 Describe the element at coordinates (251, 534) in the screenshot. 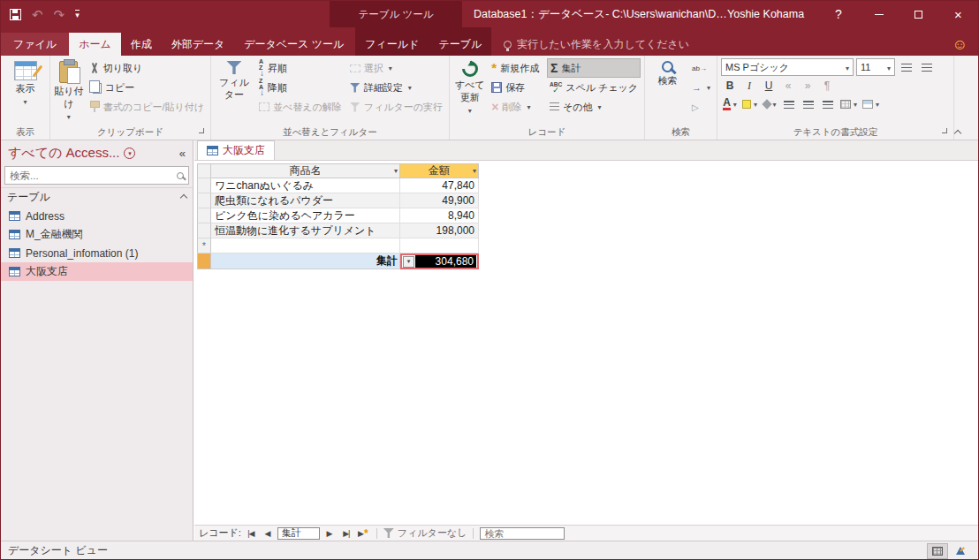

I see `first-record-button` at that location.